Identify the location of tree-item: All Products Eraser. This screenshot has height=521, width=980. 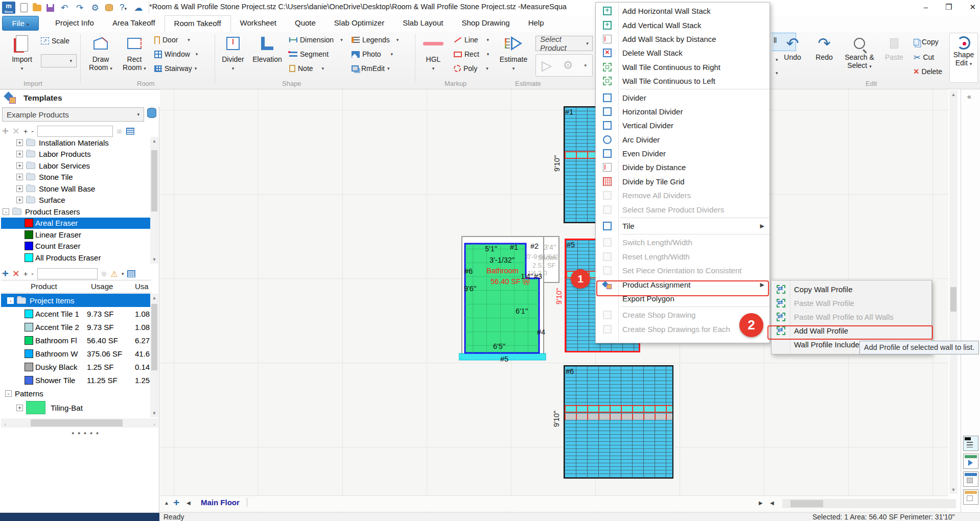
(76, 257).